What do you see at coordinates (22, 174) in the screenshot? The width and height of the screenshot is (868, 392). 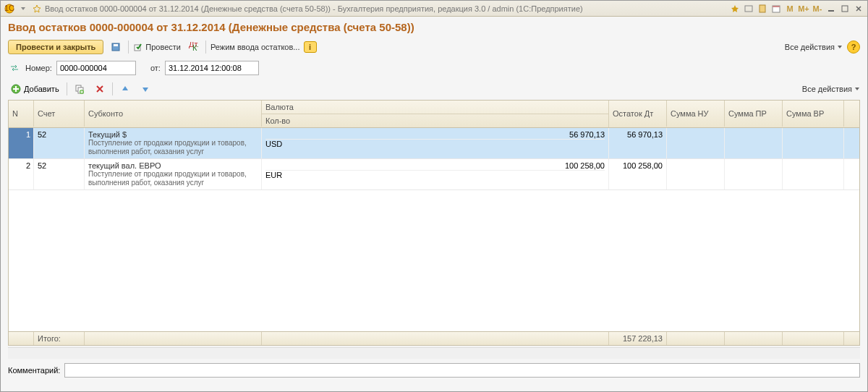 I see `cell-n: 2` at bounding box center [22, 174].